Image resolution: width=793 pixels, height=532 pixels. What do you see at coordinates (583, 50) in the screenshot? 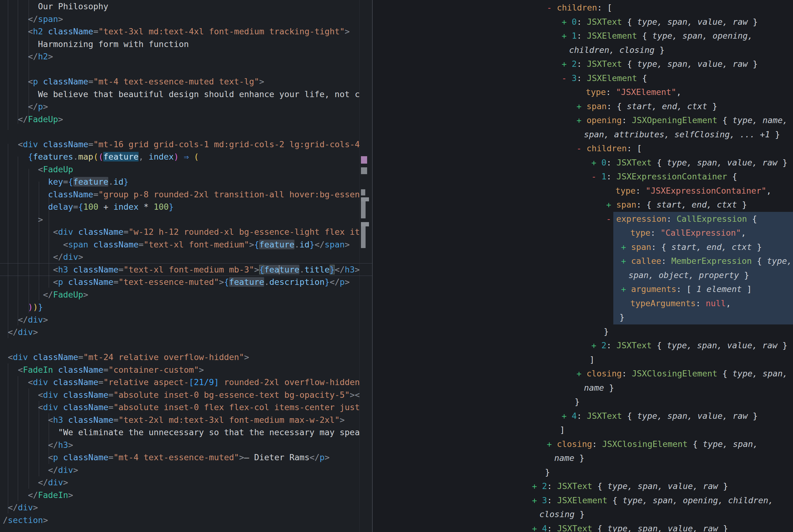
I see `ast-tree-row: children, closing }` at bounding box center [583, 50].